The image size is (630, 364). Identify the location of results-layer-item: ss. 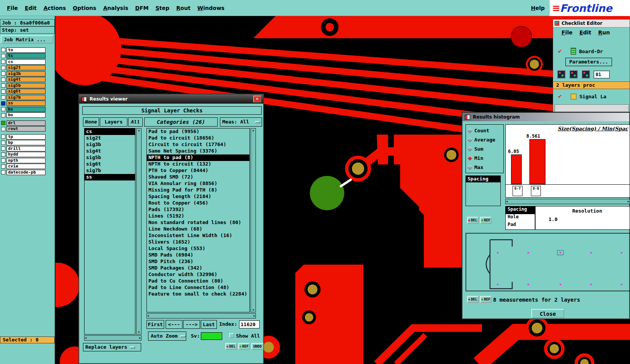
(110, 177).